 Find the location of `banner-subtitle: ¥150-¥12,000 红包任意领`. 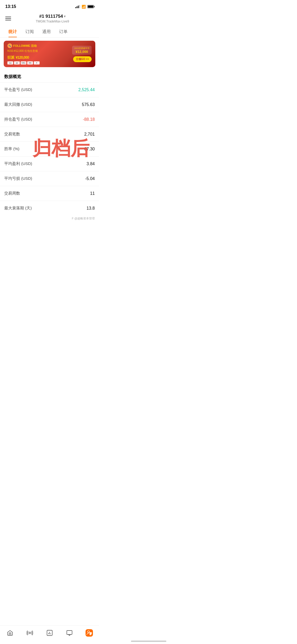

banner-subtitle: ¥150-¥12,000 红包任意领 is located at coordinates (40, 51).